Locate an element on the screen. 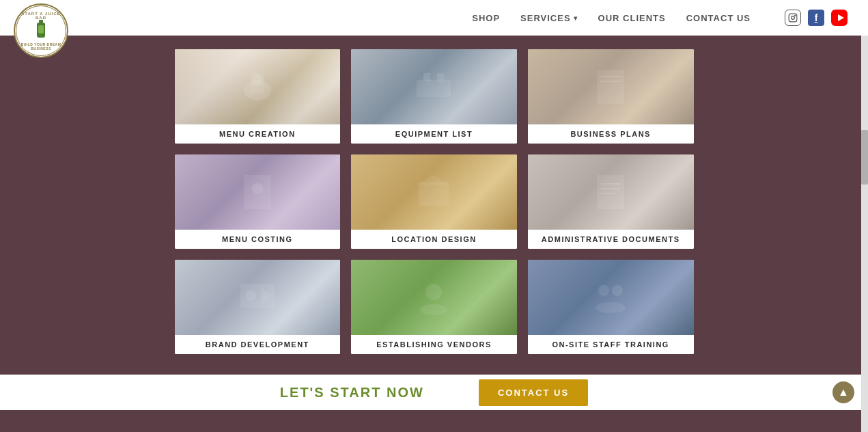  grid-item-image-menu-costing is located at coordinates (258, 192).